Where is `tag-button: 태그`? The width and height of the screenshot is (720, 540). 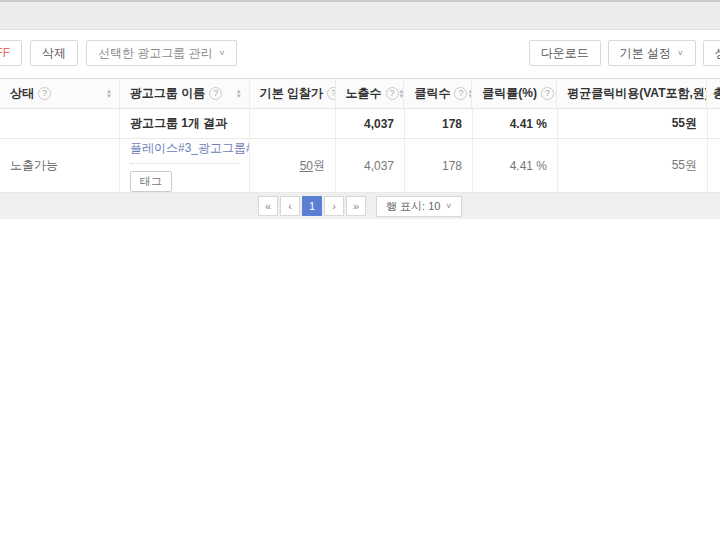 tag-button: 태그 is located at coordinates (151, 182).